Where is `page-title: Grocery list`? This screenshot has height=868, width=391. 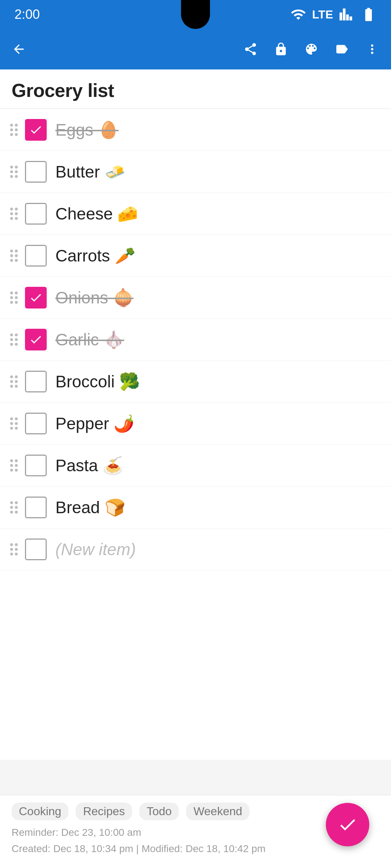 page-title: Grocery list is located at coordinates (196, 90).